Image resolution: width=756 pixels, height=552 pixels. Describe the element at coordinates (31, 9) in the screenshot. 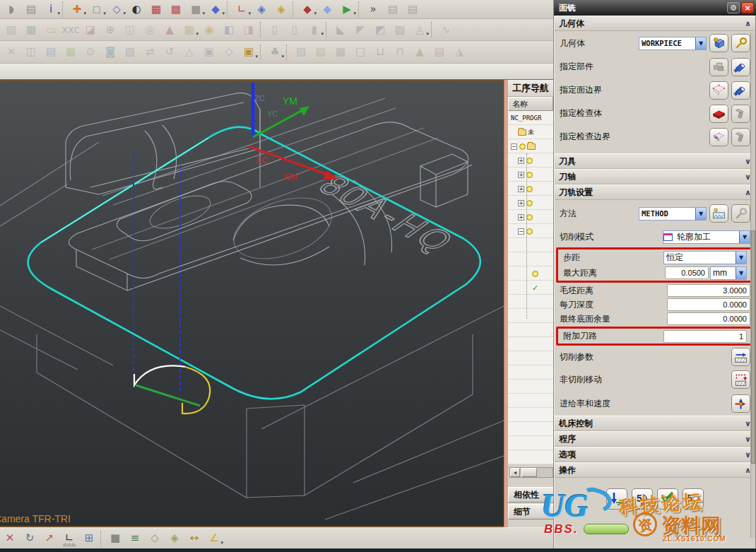

I see `sketch-icon: ▤` at that location.